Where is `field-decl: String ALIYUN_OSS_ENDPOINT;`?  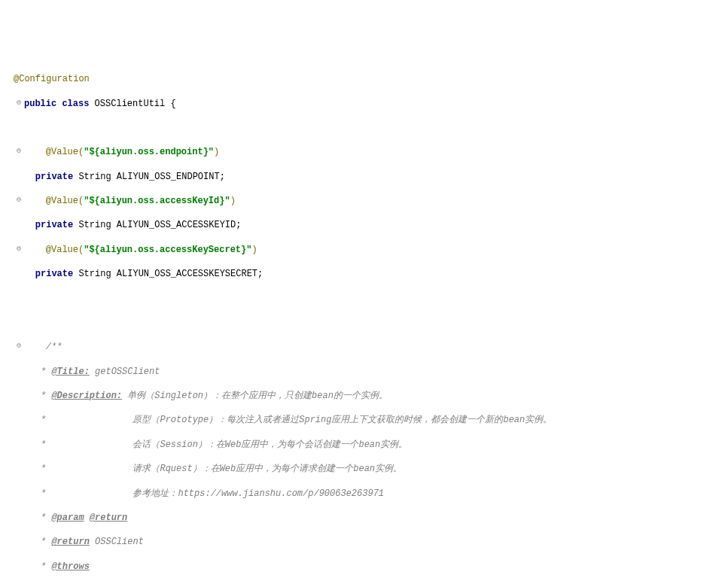
field-decl: String ALIYUN_OSS_ENDPOINT; is located at coordinates (149, 177).